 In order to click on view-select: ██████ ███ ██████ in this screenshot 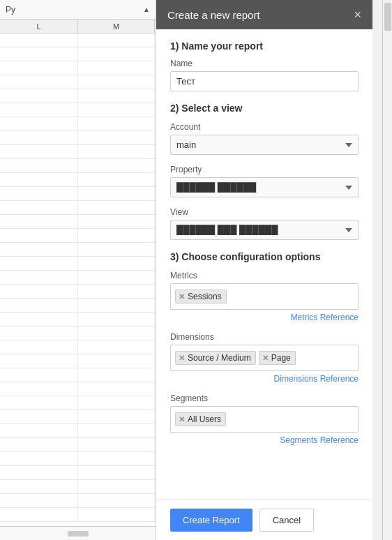, I will do `click(264, 230)`.